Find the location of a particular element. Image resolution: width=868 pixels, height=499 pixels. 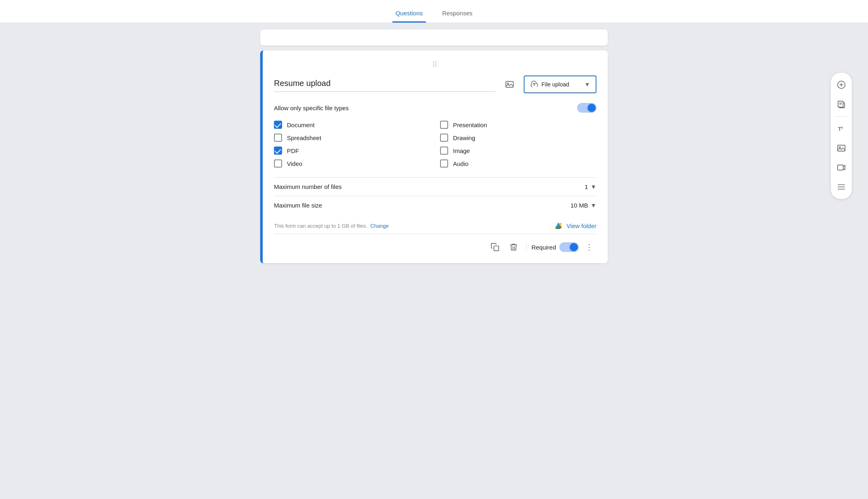

required-row: Required is located at coordinates (555, 247).